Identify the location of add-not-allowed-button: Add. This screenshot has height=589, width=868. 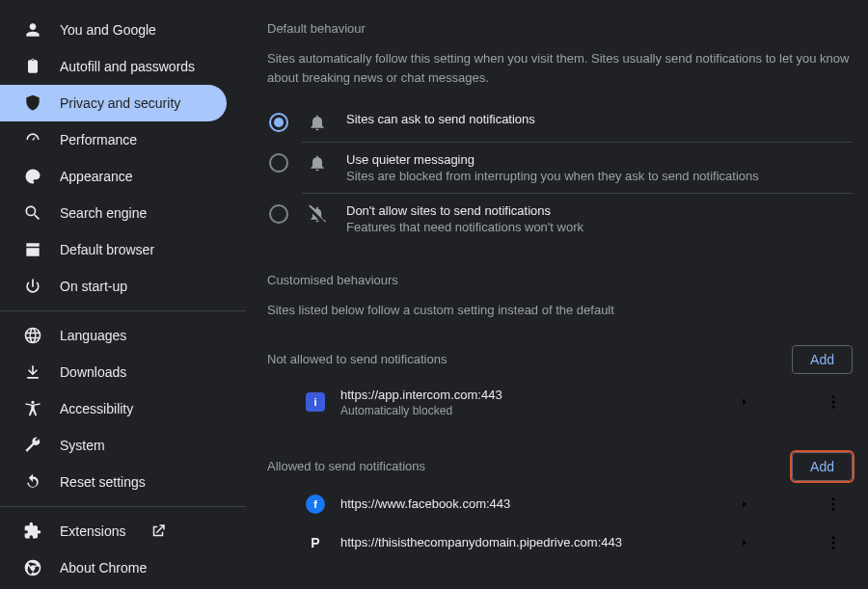
(822, 360).